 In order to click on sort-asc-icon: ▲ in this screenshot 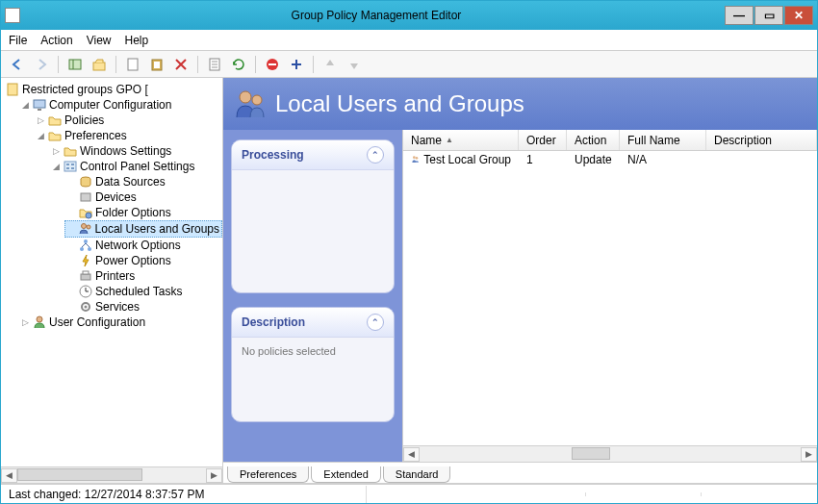, I will do `click(449, 140)`.